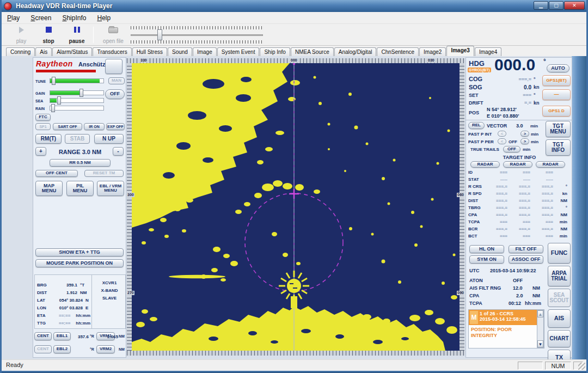 Image resolution: width=588 pixels, height=373 pixels. Describe the element at coordinates (103, 18) in the screenshot. I see `menu-help: Help` at that location.